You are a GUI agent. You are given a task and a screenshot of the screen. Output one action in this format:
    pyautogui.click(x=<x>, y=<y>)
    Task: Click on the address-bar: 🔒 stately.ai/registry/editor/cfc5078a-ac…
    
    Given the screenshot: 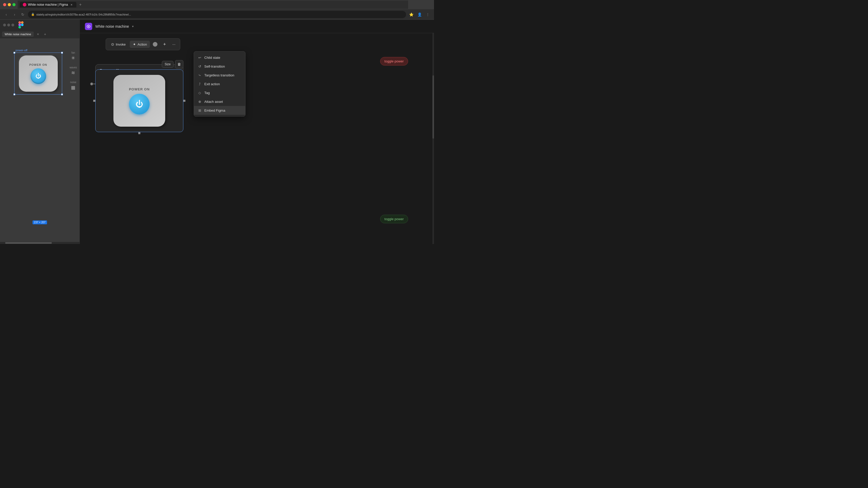 What is the action you would take?
    pyautogui.click(x=217, y=14)
    